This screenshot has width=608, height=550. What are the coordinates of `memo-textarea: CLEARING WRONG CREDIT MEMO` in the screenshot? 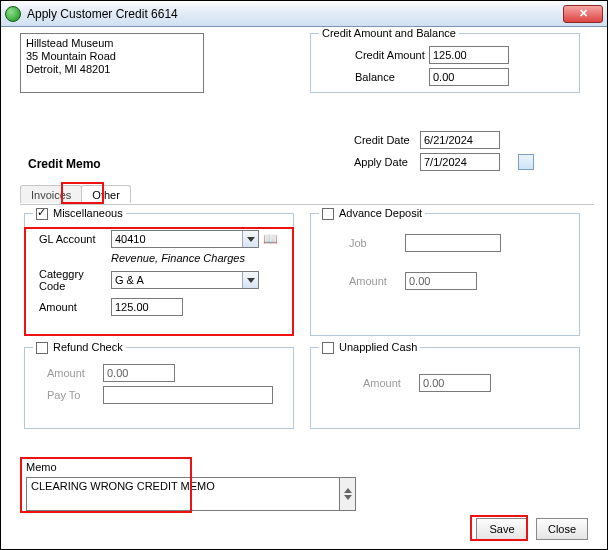 It's located at (182, 494).